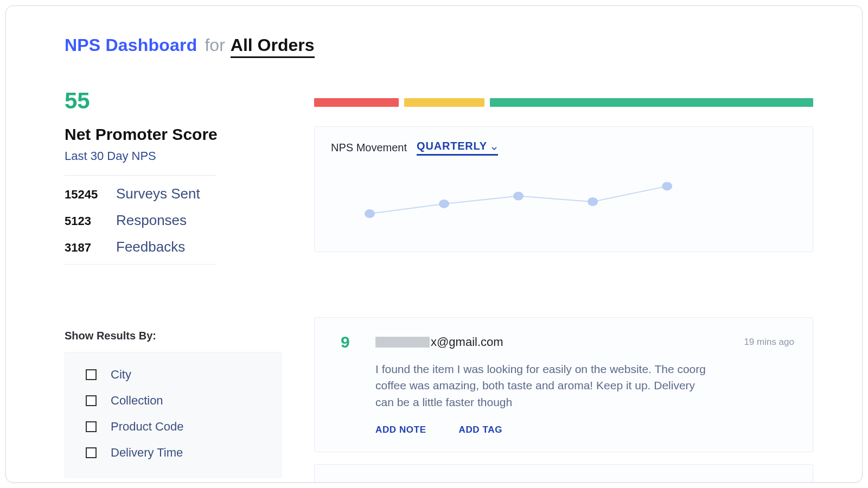 This screenshot has height=488, width=868. What do you see at coordinates (452, 146) in the screenshot?
I see `nps-movement-range-label: QUARTERLY` at bounding box center [452, 146].